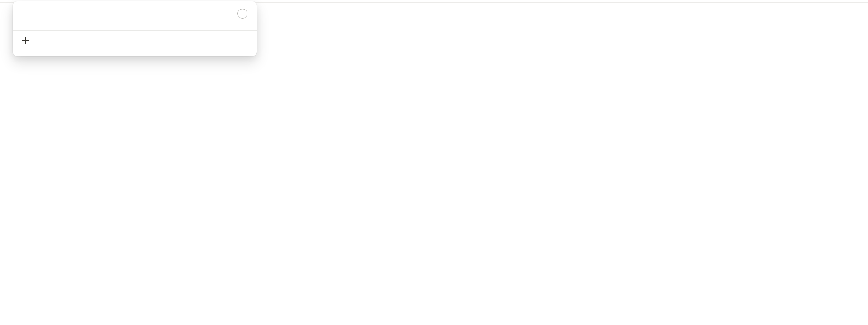 The image size is (868, 325). What do you see at coordinates (242, 14) in the screenshot?
I see `help-icon` at bounding box center [242, 14].